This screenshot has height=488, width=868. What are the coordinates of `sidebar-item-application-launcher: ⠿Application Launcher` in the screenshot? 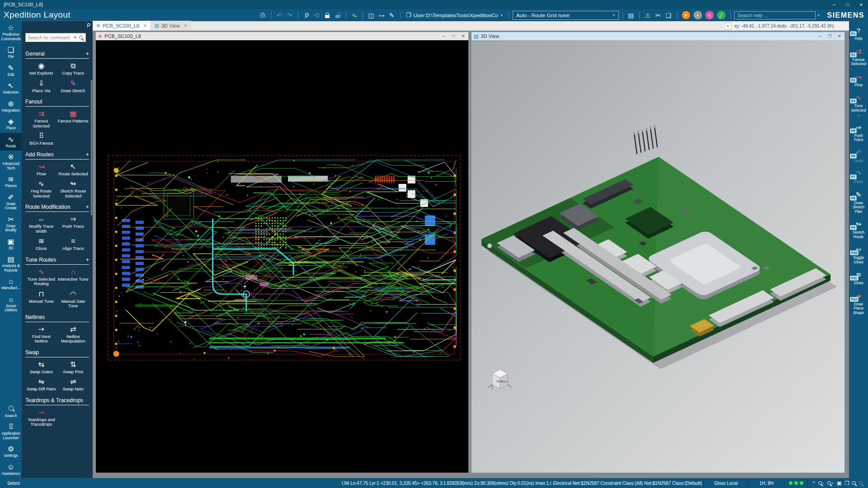 It's located at (11, 431).